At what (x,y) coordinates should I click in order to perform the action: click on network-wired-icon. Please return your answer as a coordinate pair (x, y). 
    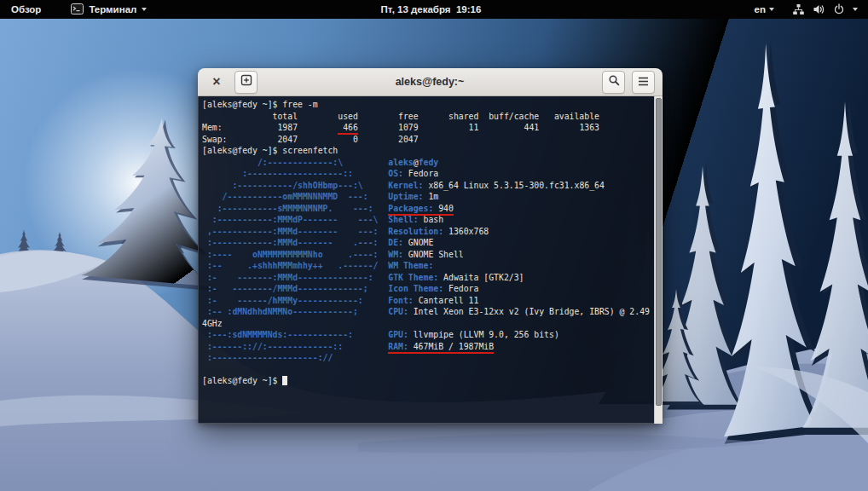
    Looking at the image, I should click on (798, 9).